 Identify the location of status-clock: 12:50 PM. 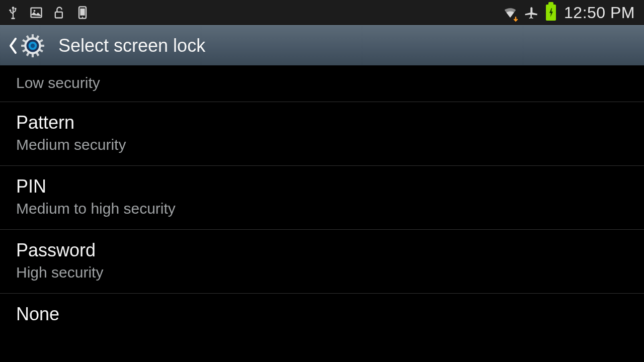
(600, 13).